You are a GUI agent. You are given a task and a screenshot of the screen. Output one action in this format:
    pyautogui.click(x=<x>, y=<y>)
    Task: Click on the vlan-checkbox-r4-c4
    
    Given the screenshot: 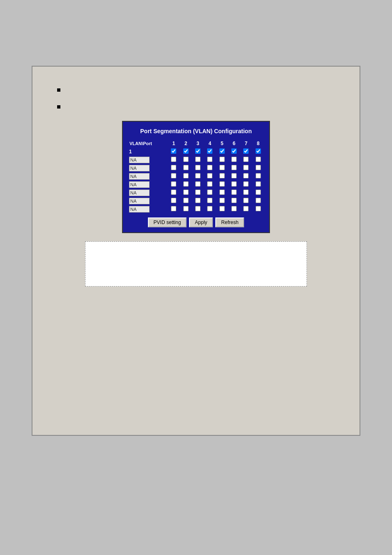 What is the action you would take?
    pyautogui.click(x=210, y=184)
    